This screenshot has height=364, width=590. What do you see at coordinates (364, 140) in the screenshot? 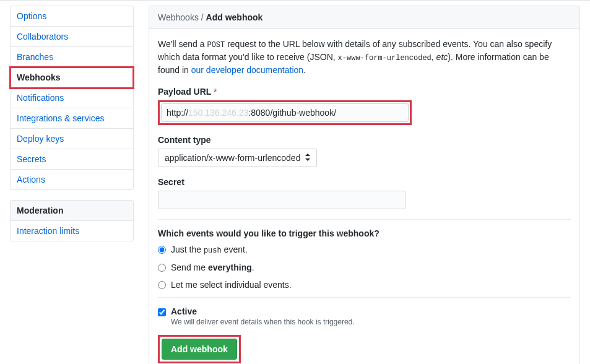
I see `content-type-label: Content type` at bounding box center [364, 140].